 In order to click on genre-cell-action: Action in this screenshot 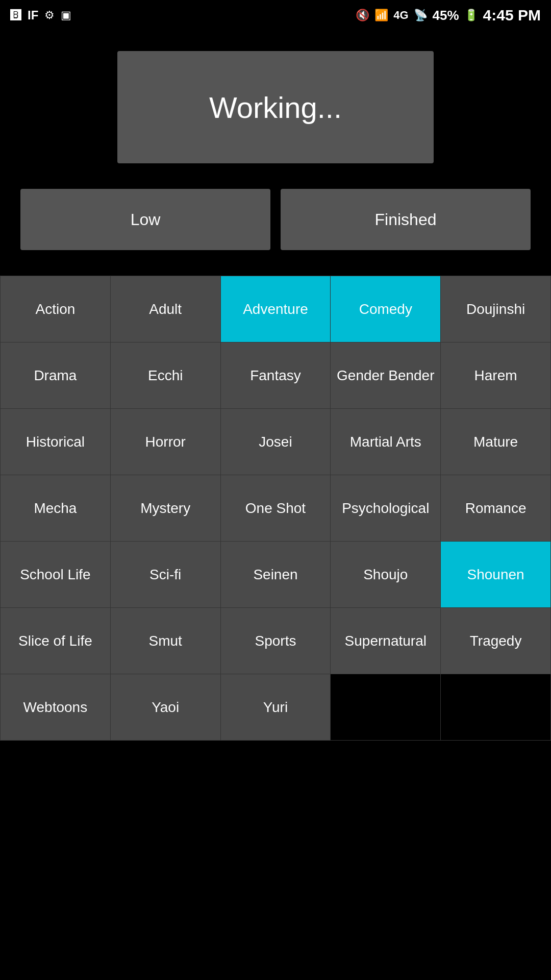, I will do `click(56, 309)`.